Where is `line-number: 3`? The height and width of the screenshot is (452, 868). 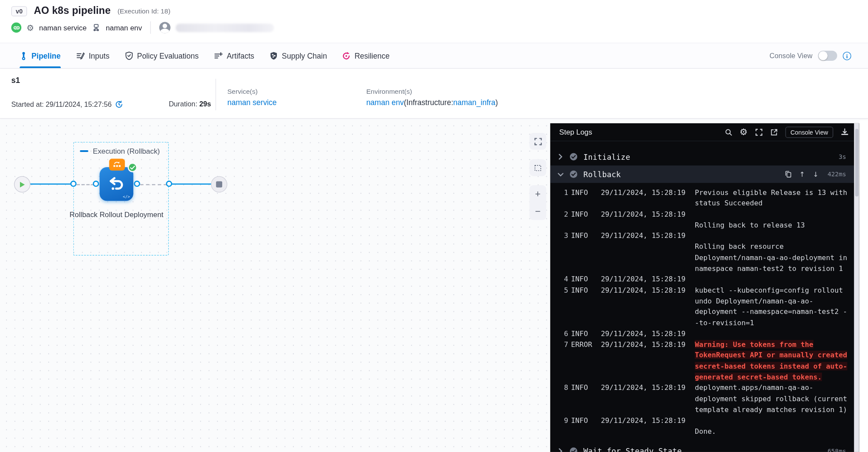 line-number: 3 is located at coordinates (564, 252).